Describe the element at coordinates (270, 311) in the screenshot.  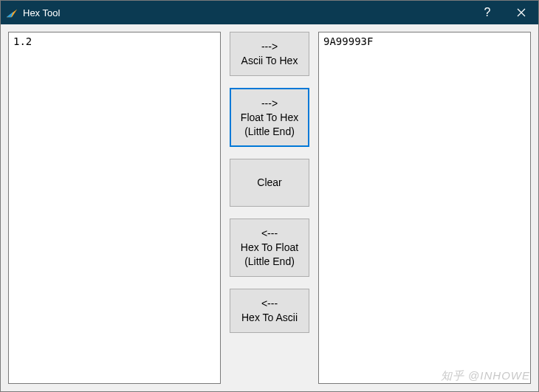
I see `hex-to-ascii-button: <--- Hex To Ascii` at that location.